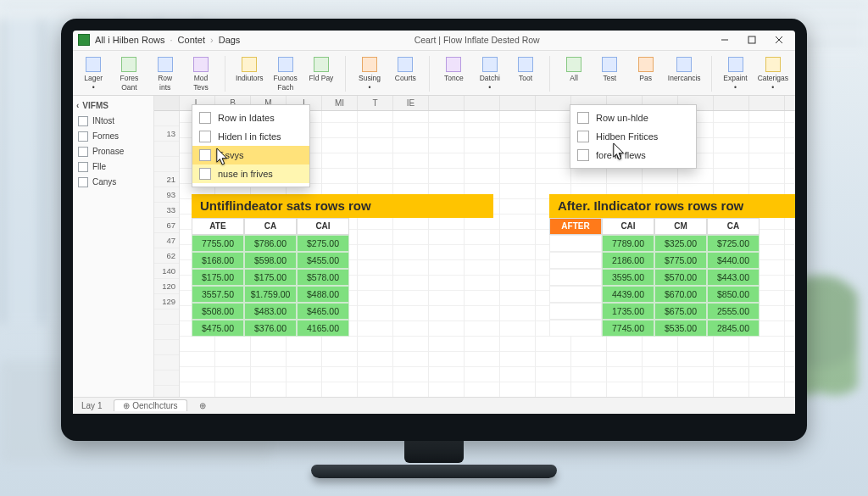 The width and height of the screenshot is (868, 496). I want to click on menu-item: nuse in frives, so click(251, 174).